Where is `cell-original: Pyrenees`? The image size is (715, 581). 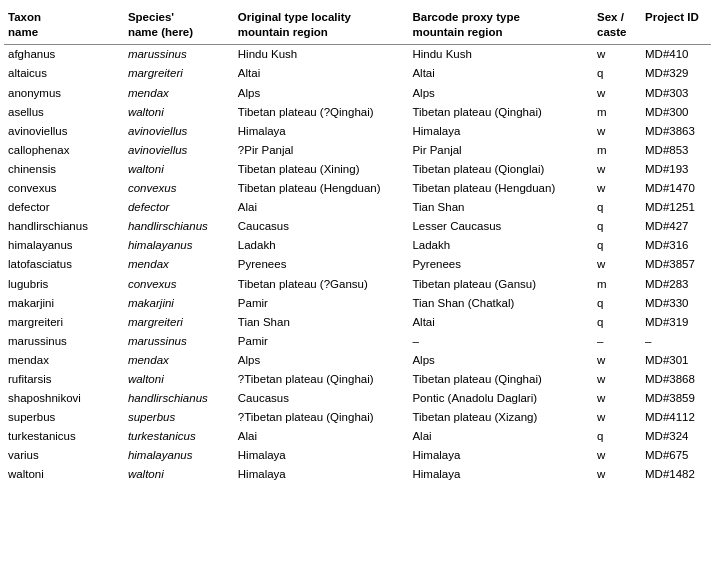
cell-original: Pyrenees is located at coordinates (322, 264).